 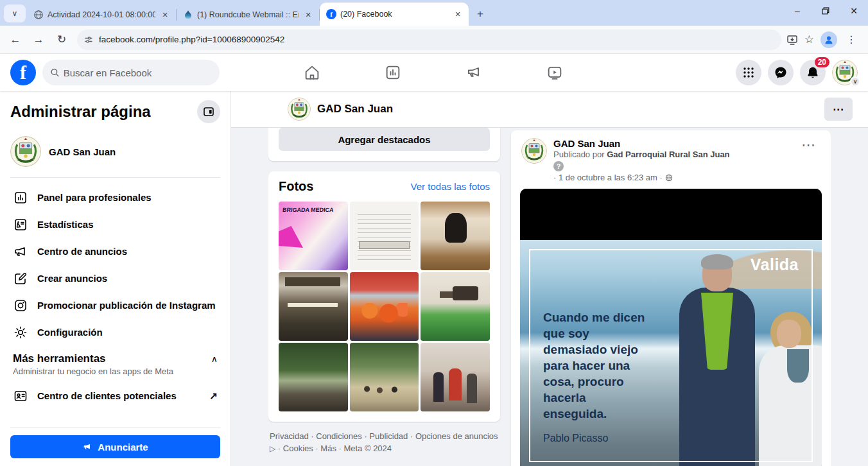 I want to click on advertise-button: Anunciarte, so click(x=116, y=447).